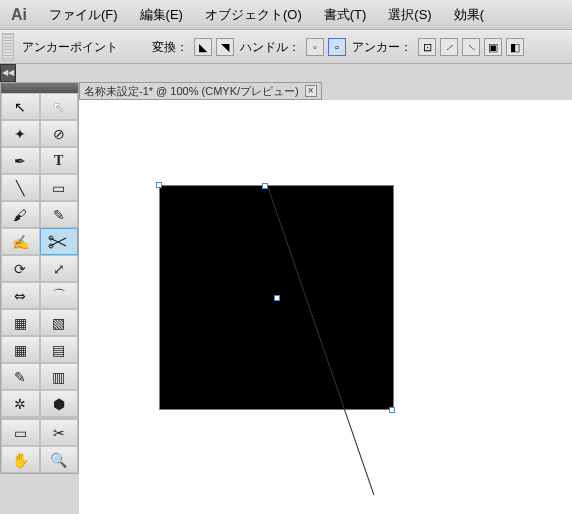 This screenshot has height=514, width=572. What do you see at coordinates (346, 15) in the screenshot?
I see `menu-type: 書式(T)` at bounding box center [346, 15].